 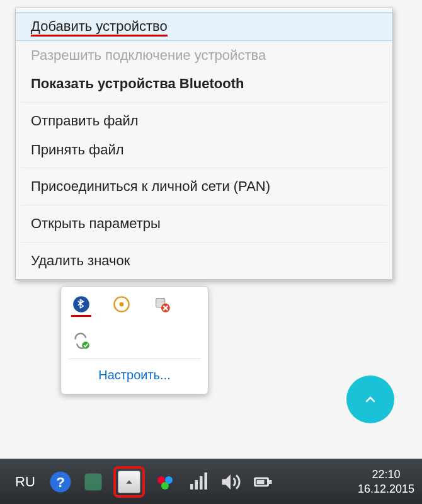 I want to click on volume-icon, so click(x=231, y=482).